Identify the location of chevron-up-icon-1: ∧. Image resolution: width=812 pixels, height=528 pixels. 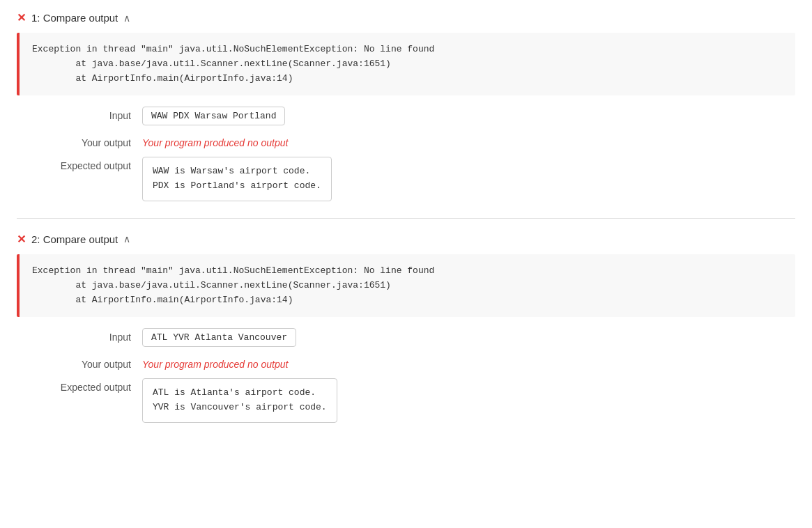
(127, 18).